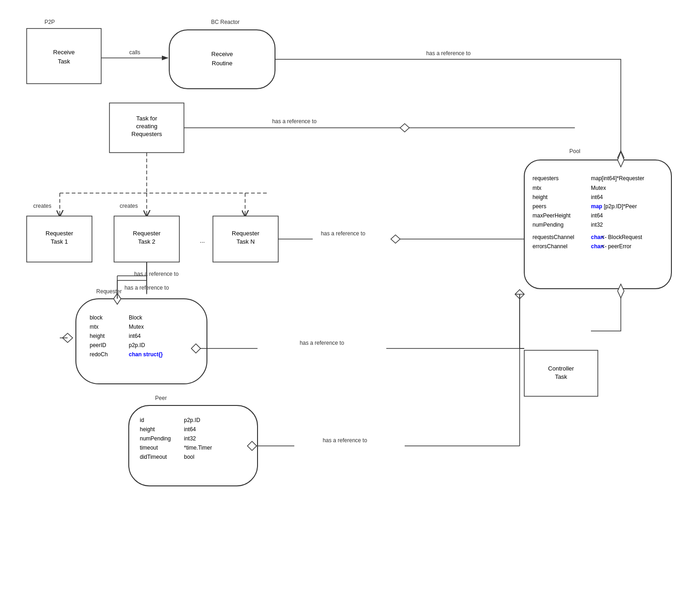 The height and width of the screenshot is (616, 699). I want to click on p2p-label: P2P, so click(50, 22).